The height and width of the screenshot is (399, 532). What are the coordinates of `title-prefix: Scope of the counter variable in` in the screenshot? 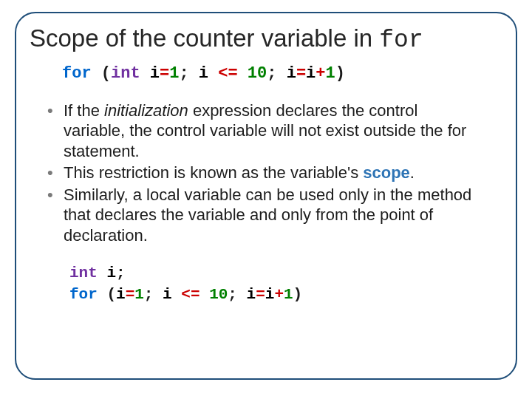 It's located at (204, 38).